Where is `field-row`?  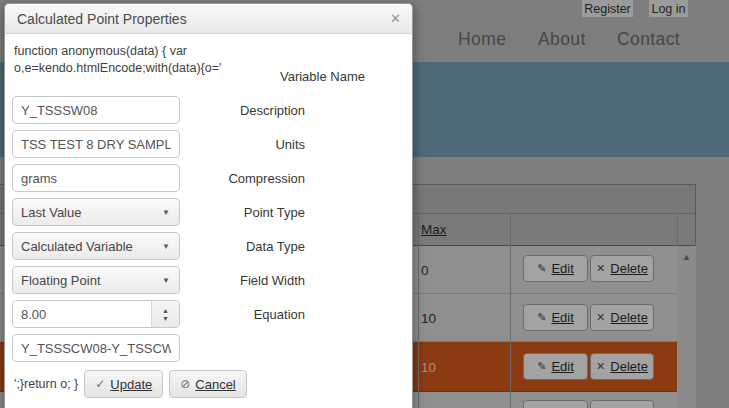 field-row is located at coordinates (210, 348).